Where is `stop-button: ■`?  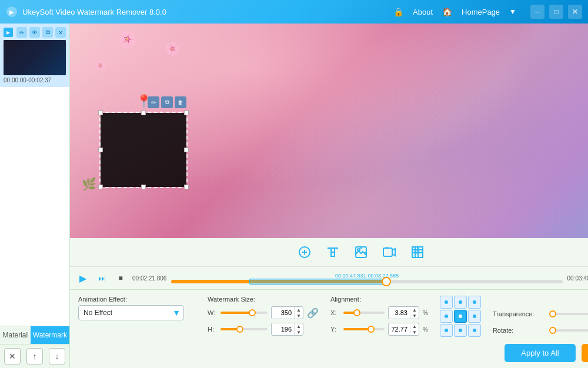
stop-button: ■ is located at coordinates (121, 278).